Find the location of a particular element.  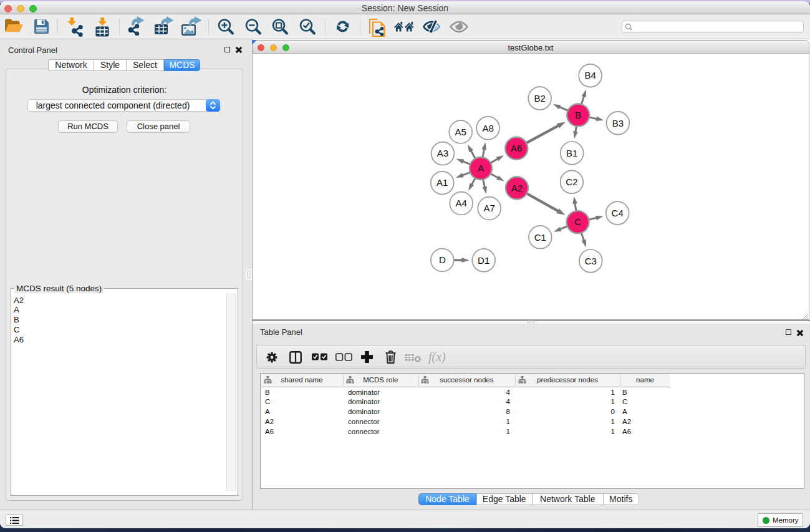

svg-text: C is located at coordinates (577, 222).